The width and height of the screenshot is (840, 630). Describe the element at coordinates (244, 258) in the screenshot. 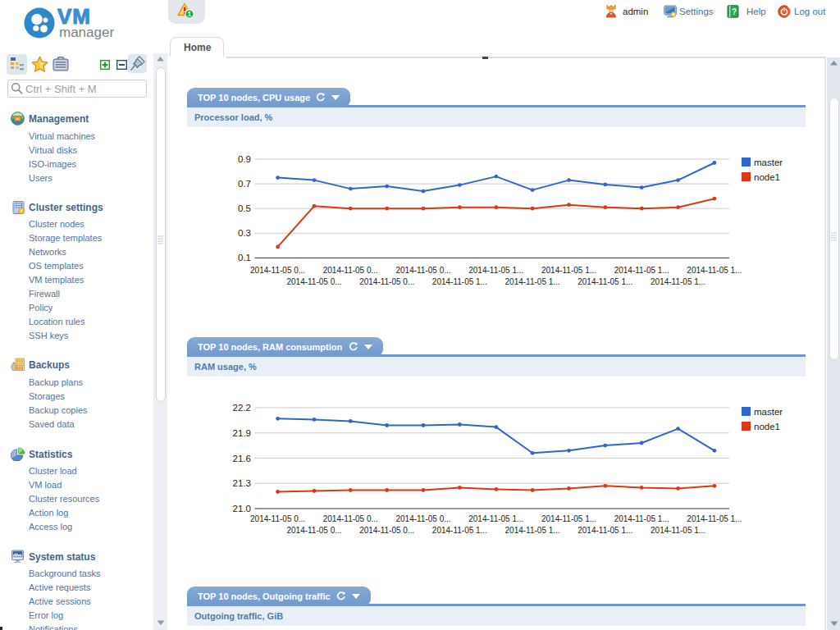

I see `svg-text: 0.1` at that location.